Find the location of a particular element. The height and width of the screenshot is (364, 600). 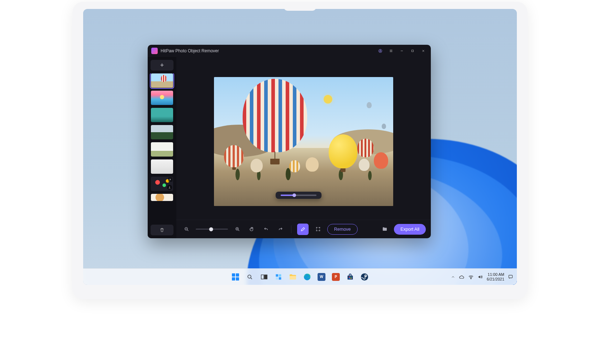

app-logo-icon is located at coordinates (154, 51).